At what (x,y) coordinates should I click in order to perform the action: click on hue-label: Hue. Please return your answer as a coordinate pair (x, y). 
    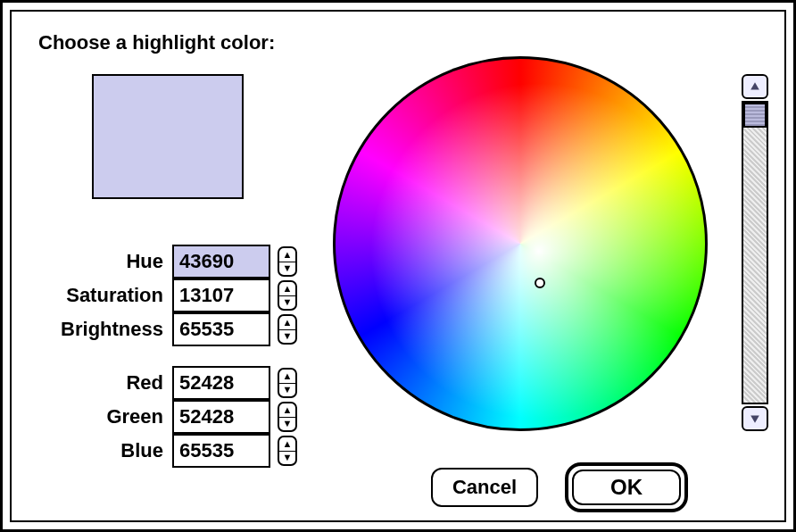
    Looking at the image, I should click on (92, 262).